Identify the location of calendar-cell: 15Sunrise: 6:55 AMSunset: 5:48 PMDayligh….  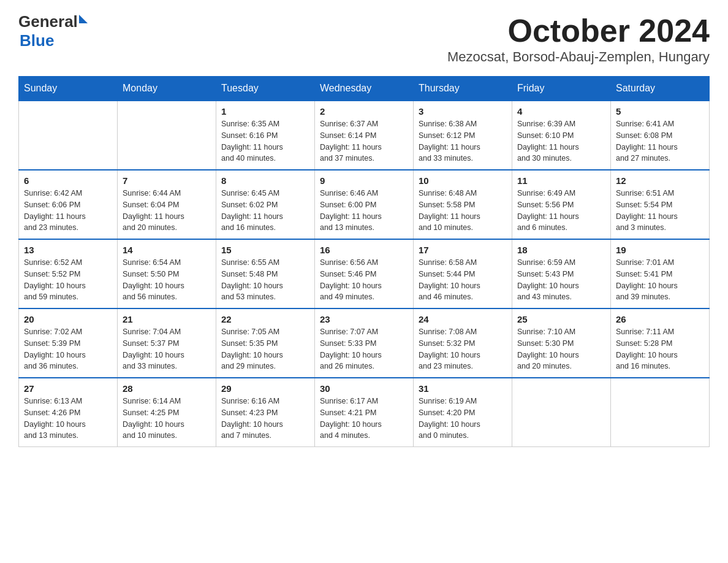
(266, 274).